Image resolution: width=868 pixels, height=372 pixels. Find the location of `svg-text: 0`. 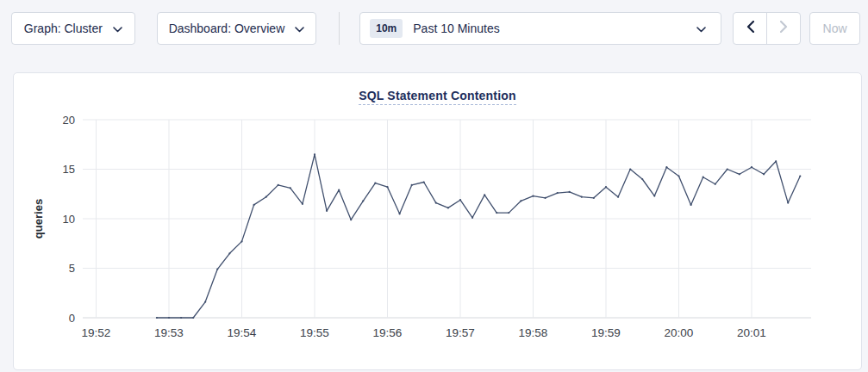

svg-text: 0 is located at coordinates (72, 319).